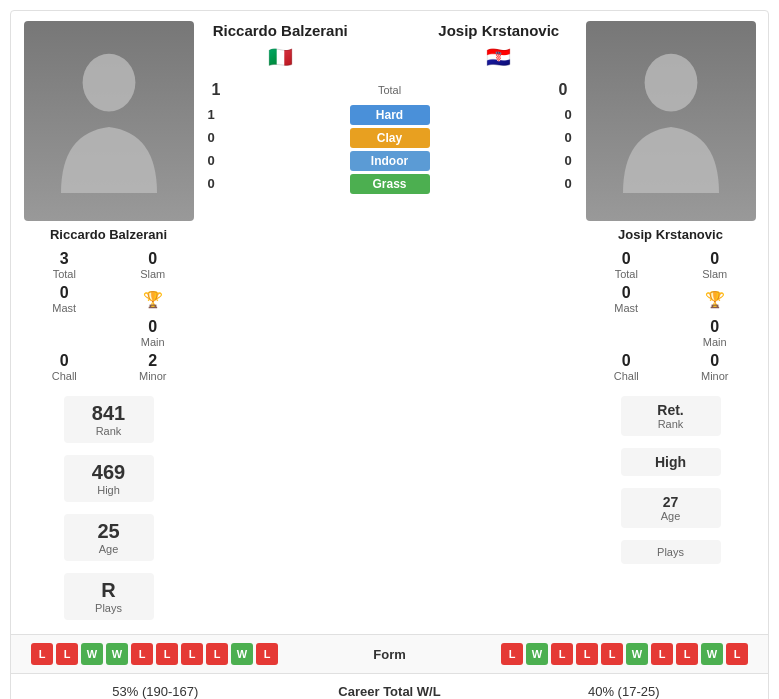  Describe the element at coordinates (670, 508) in the screenshot. I see `right-center-boxes: Ret. Rank High 27 Age Plays` at that location.